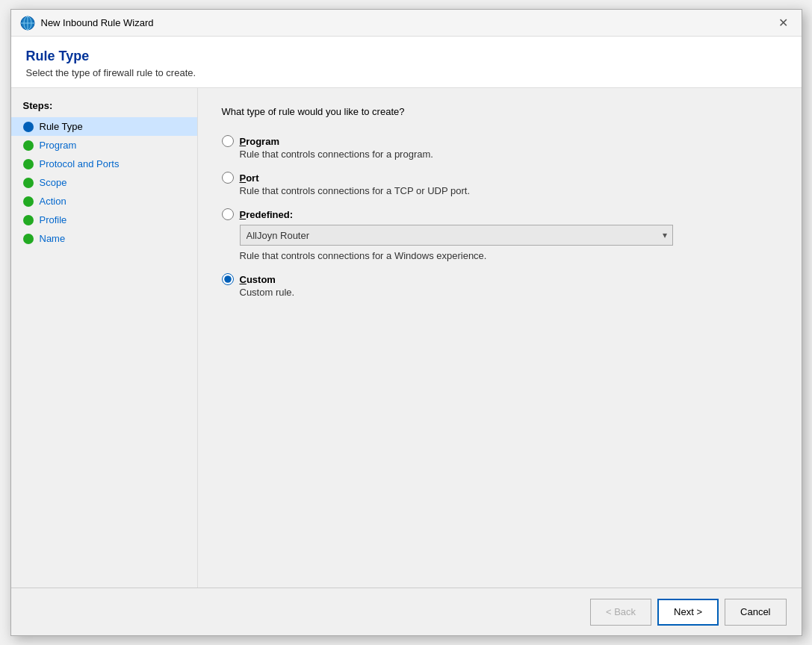 The image size is (812, 645). I want to click on step-label-profile: Profile, so click(54, 219).